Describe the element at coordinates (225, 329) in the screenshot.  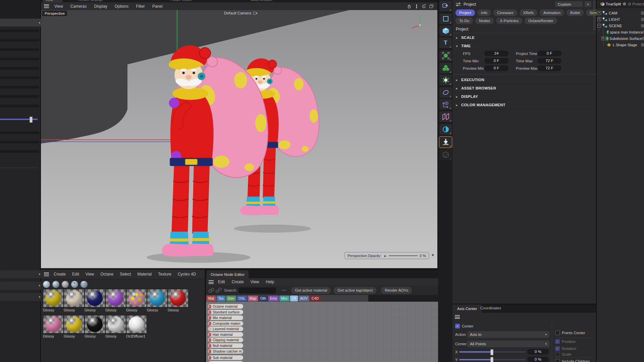
I see `node-type-layered-material: Layered material` at that location.